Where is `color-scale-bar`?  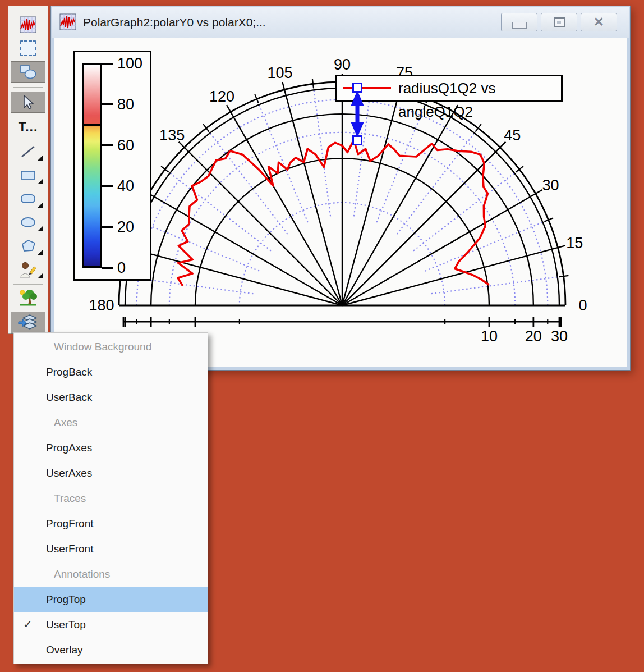 color-scale-bar is located at coordinates (92, 166).